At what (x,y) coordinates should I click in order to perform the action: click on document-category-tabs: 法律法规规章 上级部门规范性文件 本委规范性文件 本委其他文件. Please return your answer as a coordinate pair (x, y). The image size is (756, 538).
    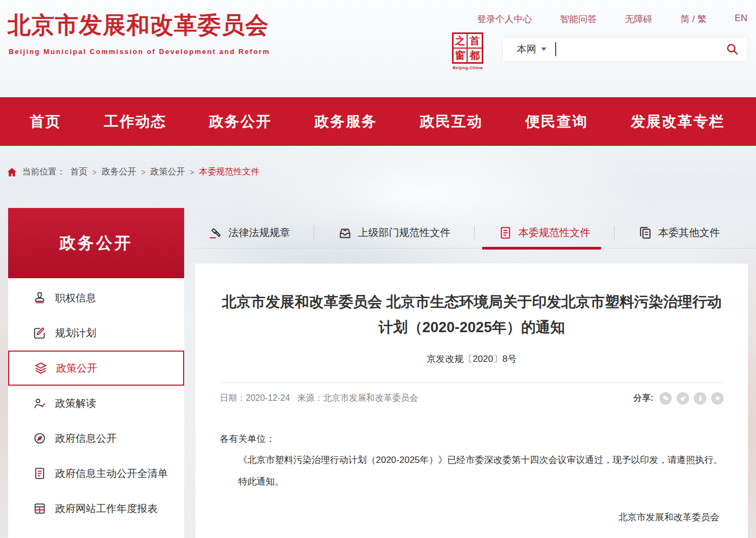
    Looking at the image, I should click on (476, 233).